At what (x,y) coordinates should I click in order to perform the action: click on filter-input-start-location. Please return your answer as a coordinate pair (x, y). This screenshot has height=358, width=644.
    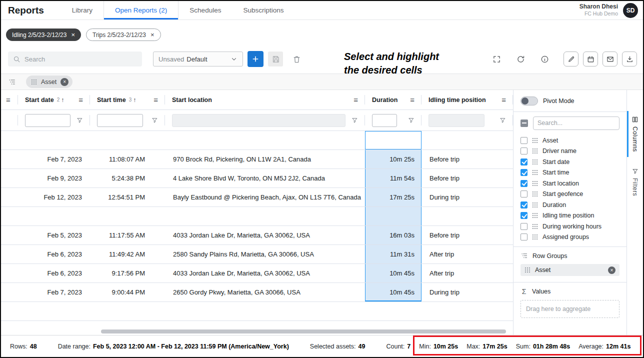
    Looking at the image, I should click on (259, 120).